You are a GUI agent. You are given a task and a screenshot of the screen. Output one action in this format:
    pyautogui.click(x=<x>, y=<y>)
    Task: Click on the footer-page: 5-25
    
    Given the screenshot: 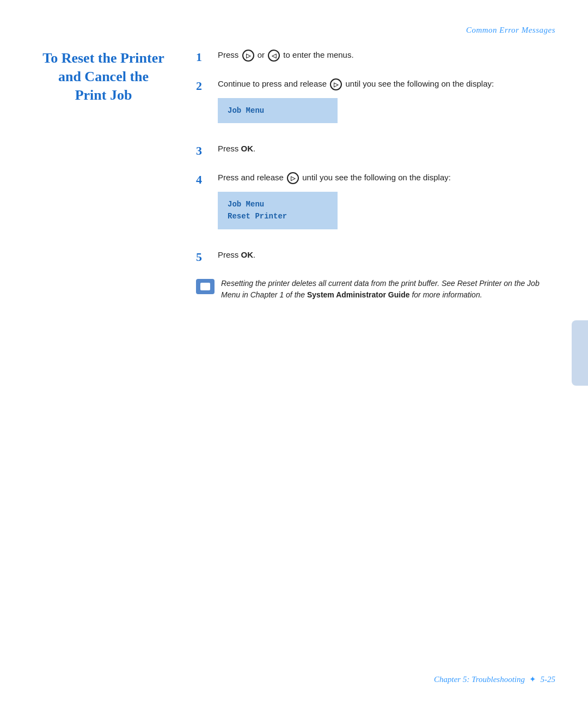 What is the action you would take?
    pyautogui.click(x=548, y=679)
    